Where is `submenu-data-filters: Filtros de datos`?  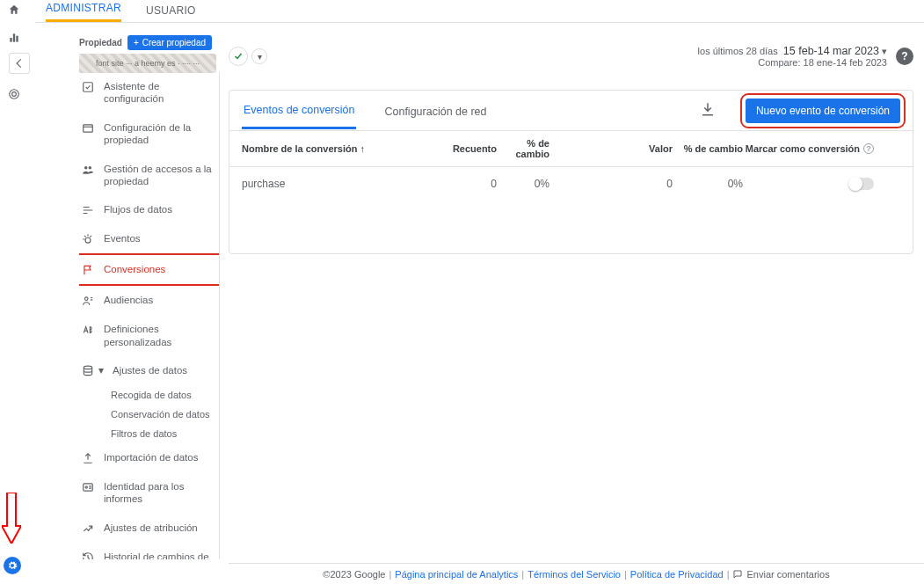 submenu-data-filters: Filtros de datos is located at coordinates (149, 434).